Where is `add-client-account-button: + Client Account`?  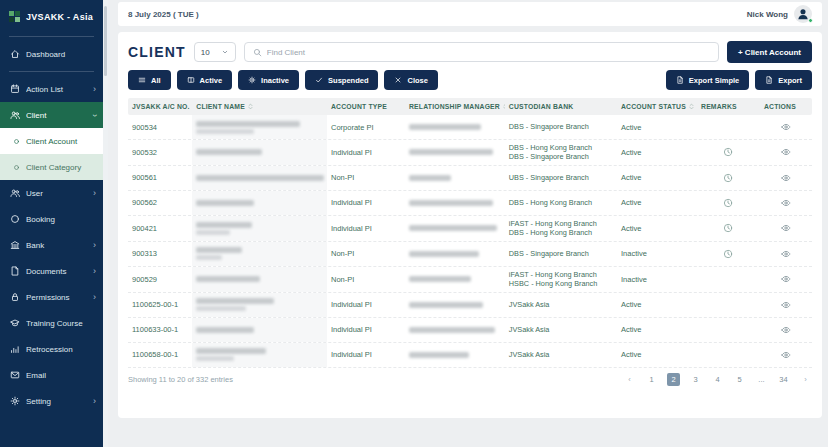 add-client-account-button: + Client Account is located at coordinates (770, 52).